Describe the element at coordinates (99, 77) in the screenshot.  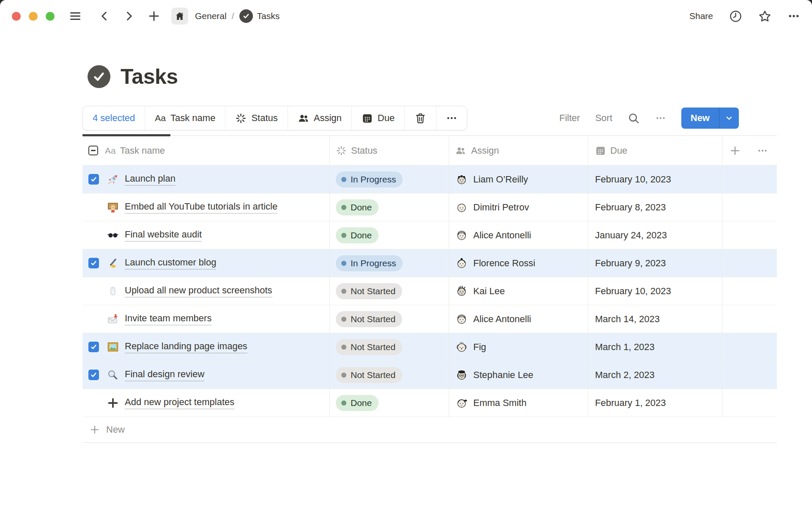
I see `page-icon-checkmark` at that location.